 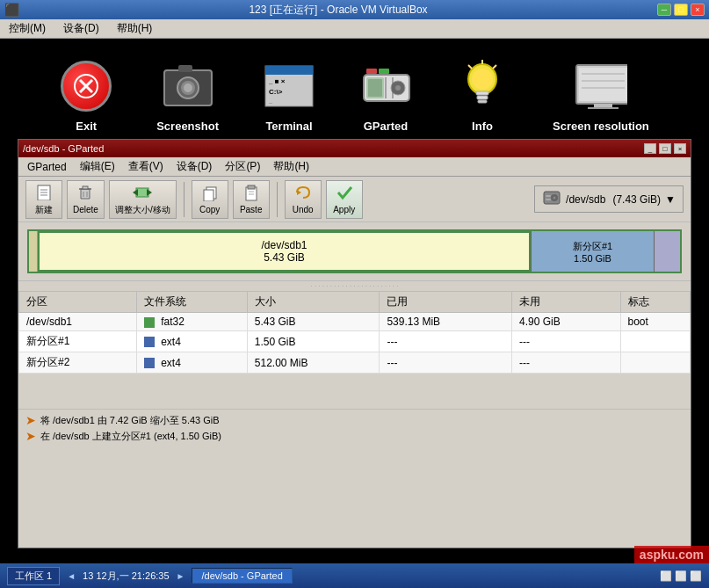 What do you see at coordinates (242, 576) in the screenshot?
I see `taskbar-active-window: /dev/sdb - GParted` at bounding box center [242, 576].